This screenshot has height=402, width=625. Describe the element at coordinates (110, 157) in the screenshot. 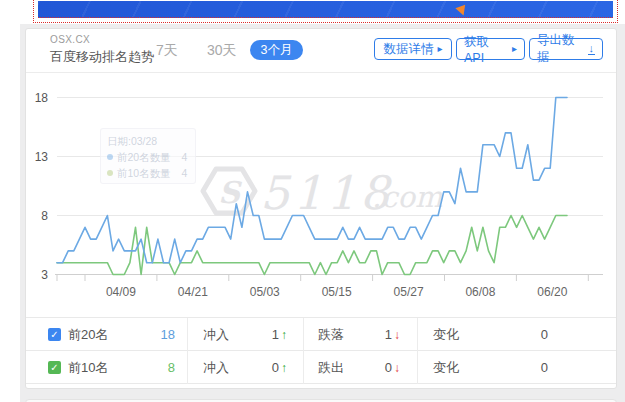

I see `blue-series-dot-icon` at that location.